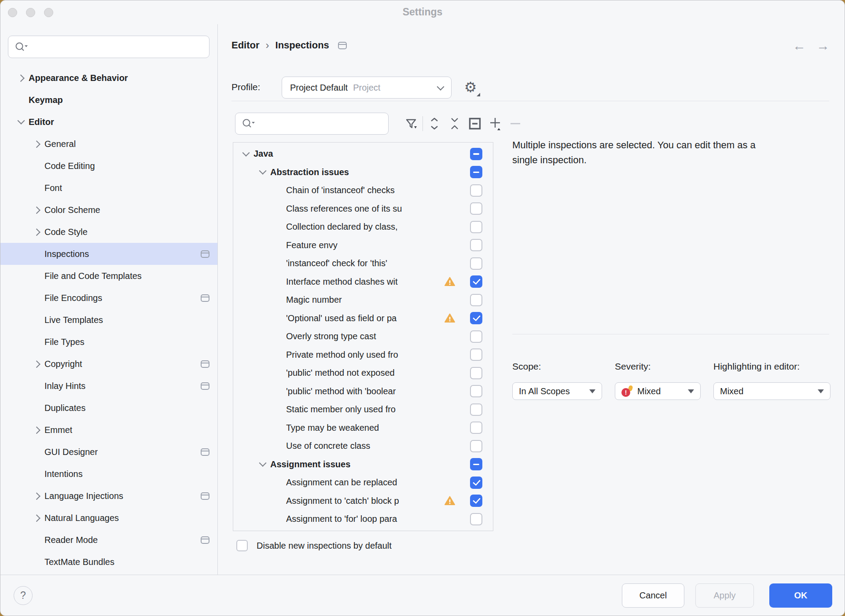  Describe the element at coordinates (363, 246) in the screenshot. I see `tree-row-feature-envy: Feature envy` at that location.